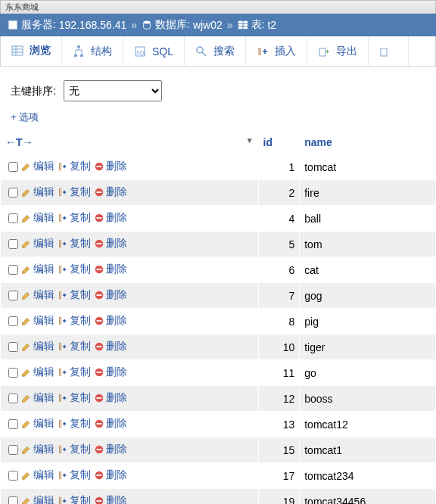  Describe the element at coordinates (32, 51) in the screenshot. I see `tab-browse: 浏览` at that location.